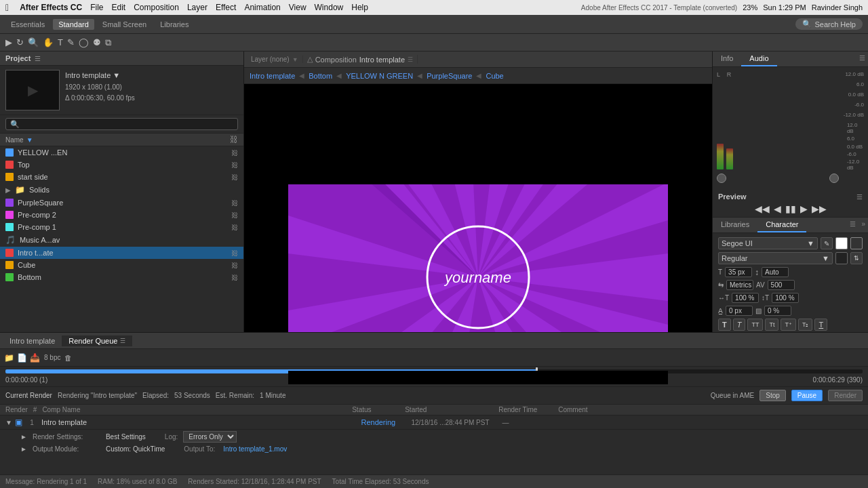 The height and width of the screenshot is (488, 868). Describe the element at coordinates (33, 341) in the screenshot. I see `timeline-tab-intro: Intro template` at that location.